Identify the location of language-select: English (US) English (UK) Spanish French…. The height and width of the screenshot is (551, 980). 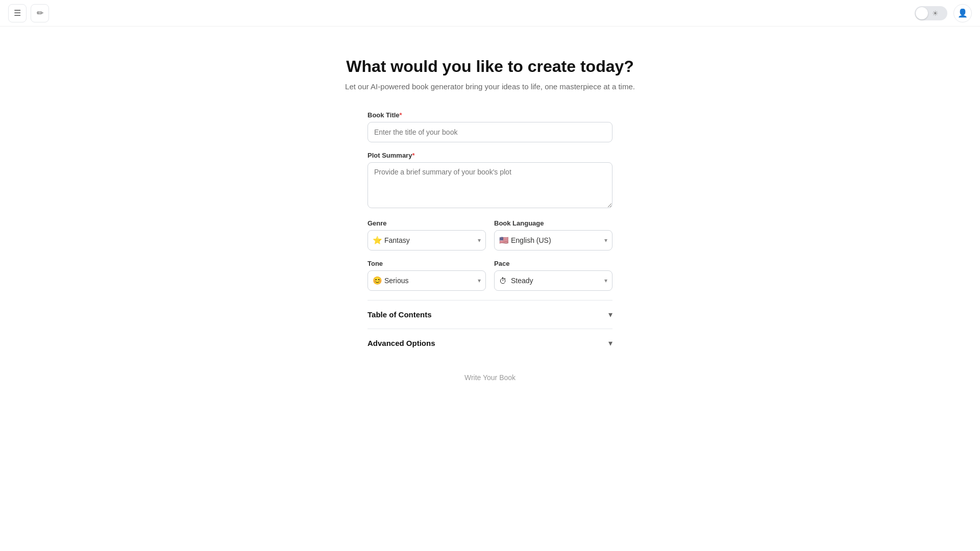
(553, 240).